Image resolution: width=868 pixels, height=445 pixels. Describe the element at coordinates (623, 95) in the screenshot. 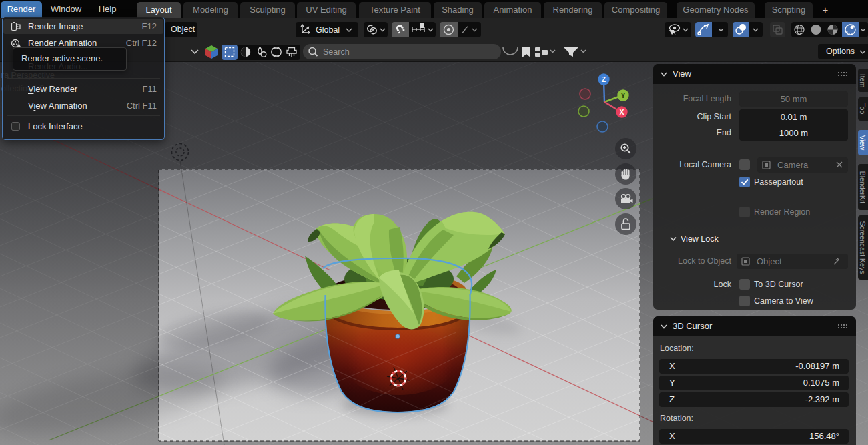

I see `svg-text: Y` at that location.